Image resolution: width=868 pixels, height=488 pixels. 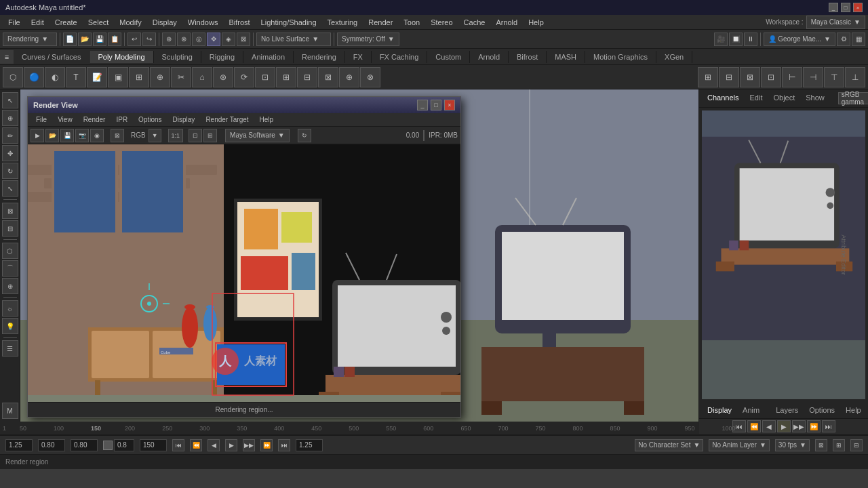 What do you see at coordinates (269, 57) in the screenshot?
I see `module-tab-animation: Animation` at bounding box center [269, 57].